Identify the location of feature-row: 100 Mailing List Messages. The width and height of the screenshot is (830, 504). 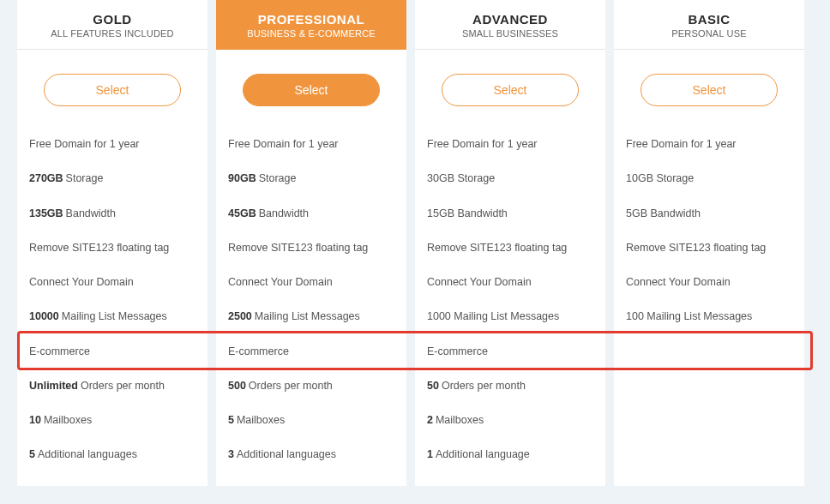
(709, 316).